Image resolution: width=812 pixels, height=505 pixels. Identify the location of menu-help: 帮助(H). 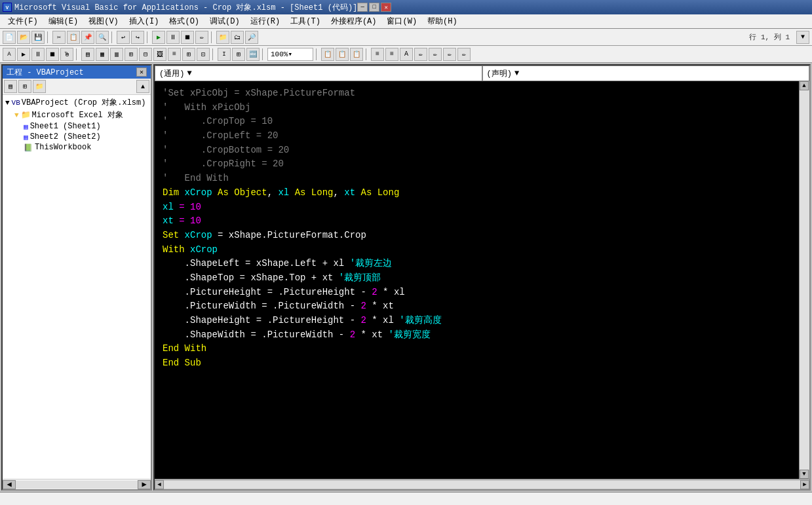
(442, 21).